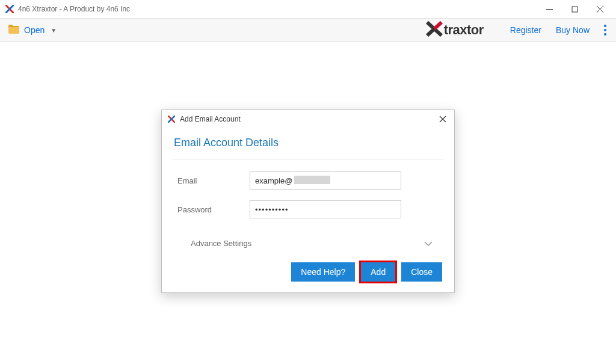 The height and width of the screenshot is (364, 616). What do you see at coordinates (526, 30) in the screenshot?
I see `register-link: Register` at bounding box center [526, 30].